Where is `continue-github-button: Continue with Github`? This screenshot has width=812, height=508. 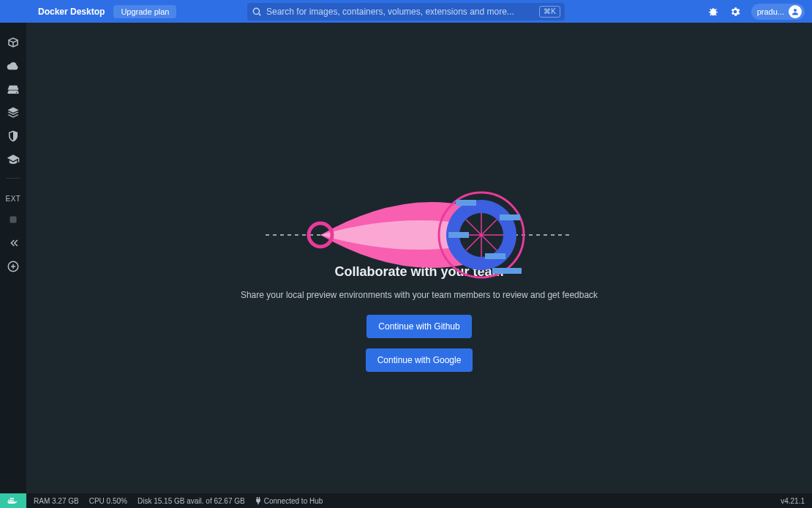
continue-github-button: Continue with Github is located at coordinates (418, 326).